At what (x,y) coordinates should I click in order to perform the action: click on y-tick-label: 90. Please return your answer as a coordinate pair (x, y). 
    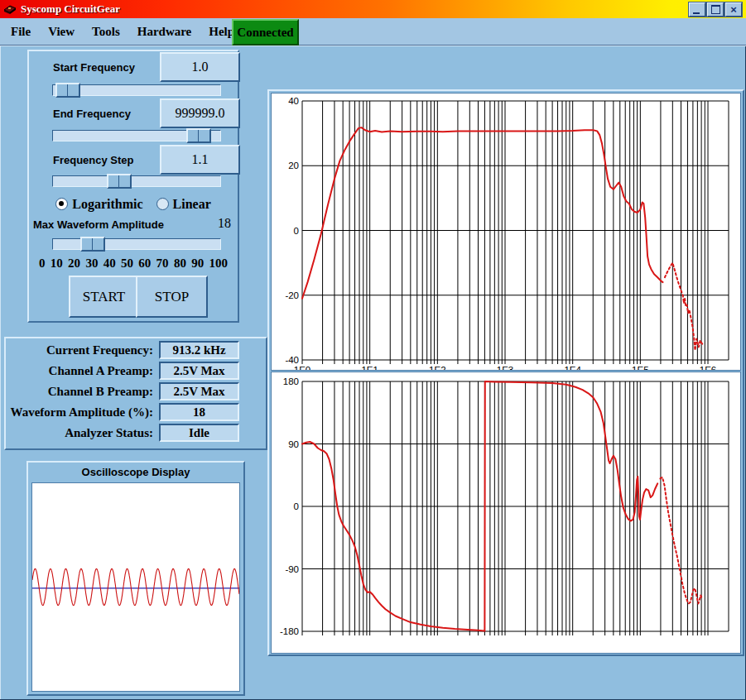
    Looking at the image, I should click on (293, 444).